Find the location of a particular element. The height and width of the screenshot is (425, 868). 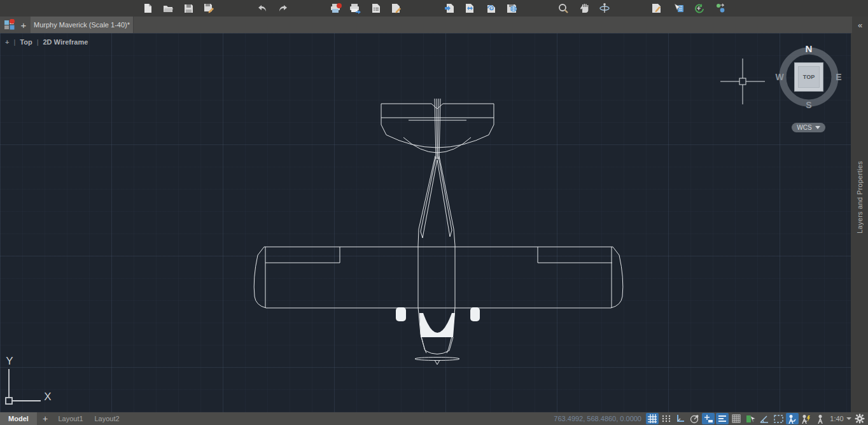

open-folder-icon is located at coordinates (168, 8).